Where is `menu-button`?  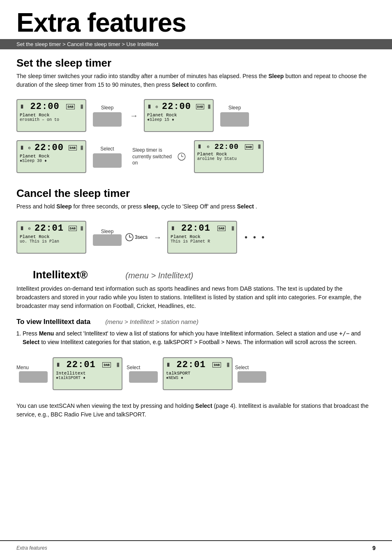
menu-button is located at coordinates (33, 377).